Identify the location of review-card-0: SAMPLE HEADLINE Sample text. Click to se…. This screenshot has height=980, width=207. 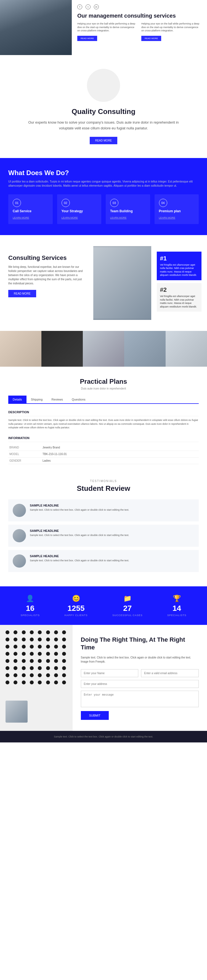
(104, 511).